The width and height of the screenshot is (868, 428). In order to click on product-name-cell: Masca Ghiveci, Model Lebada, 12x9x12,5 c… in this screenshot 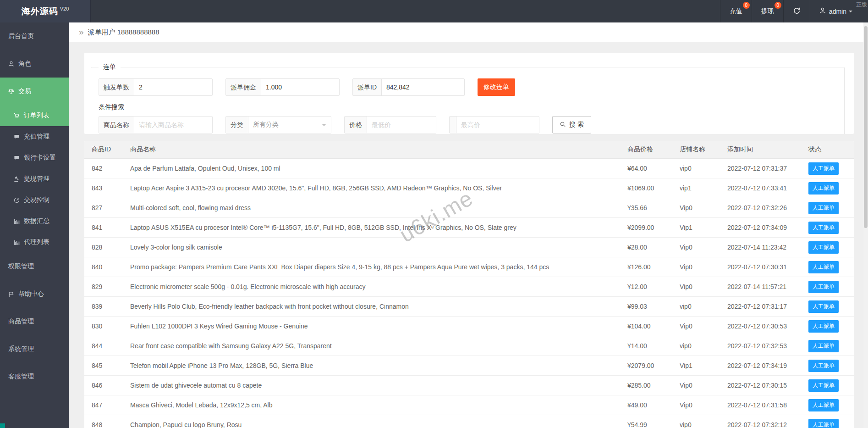, I will do `click(379, 406)`.